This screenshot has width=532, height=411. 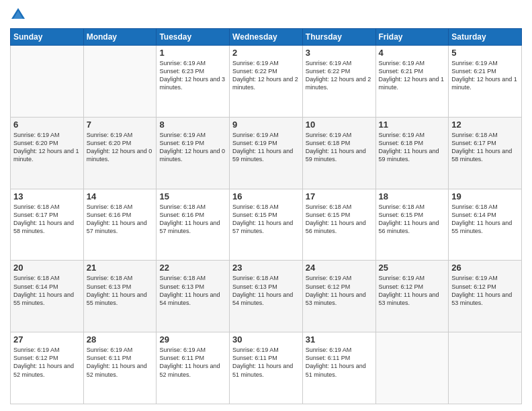 What do you see at coordinates (193, 340) in the screenshot?
I see `day-number: 29` at bounding box center [193, 340].